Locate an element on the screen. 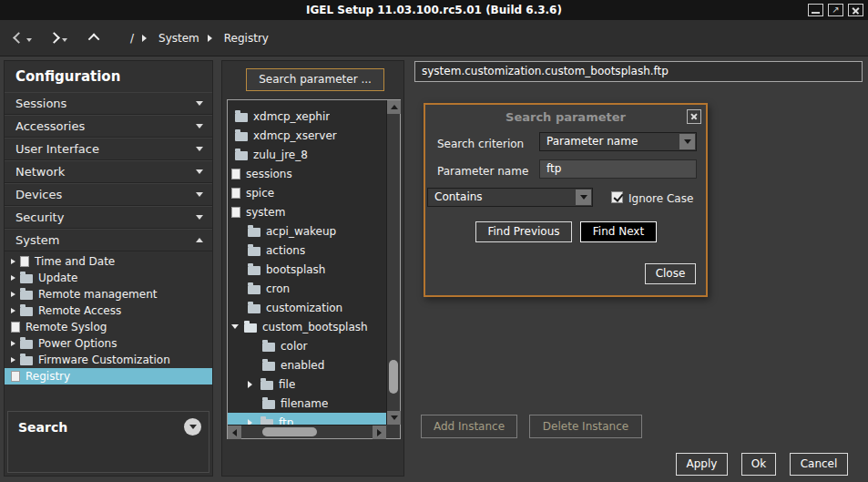  restore-icon: ↗ is located at coordinates (836, 10).